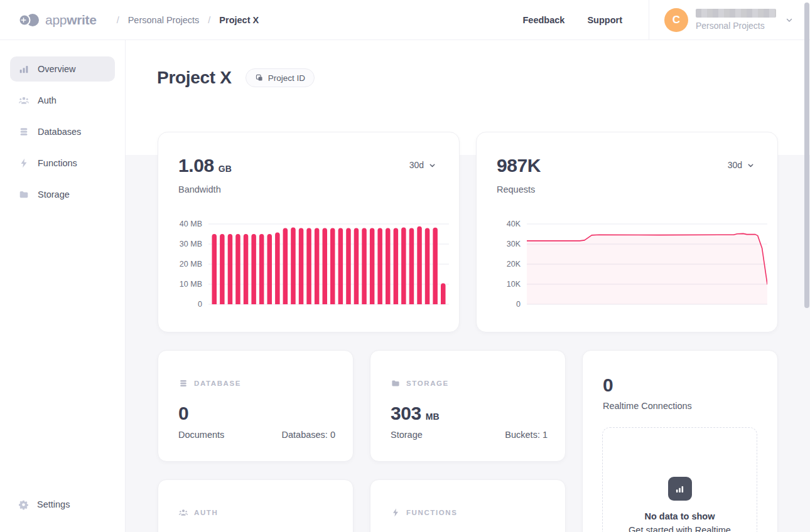  Describe the element at coordinates (406, 413) in the screenshot. I see `storage-value: 303` at that location.